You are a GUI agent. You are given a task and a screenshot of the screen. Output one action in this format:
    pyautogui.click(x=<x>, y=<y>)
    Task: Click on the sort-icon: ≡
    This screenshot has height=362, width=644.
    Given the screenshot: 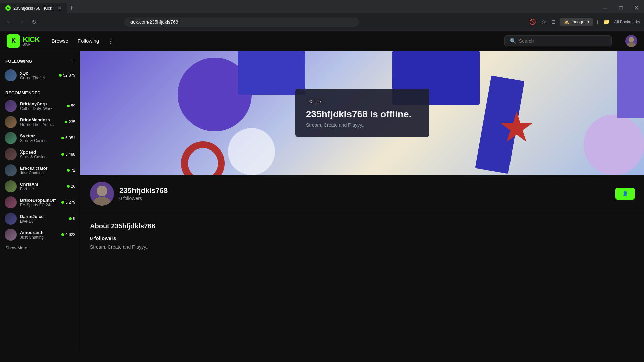 What is the action you would take?
    pyautogui.click(x=73, y=61)
    